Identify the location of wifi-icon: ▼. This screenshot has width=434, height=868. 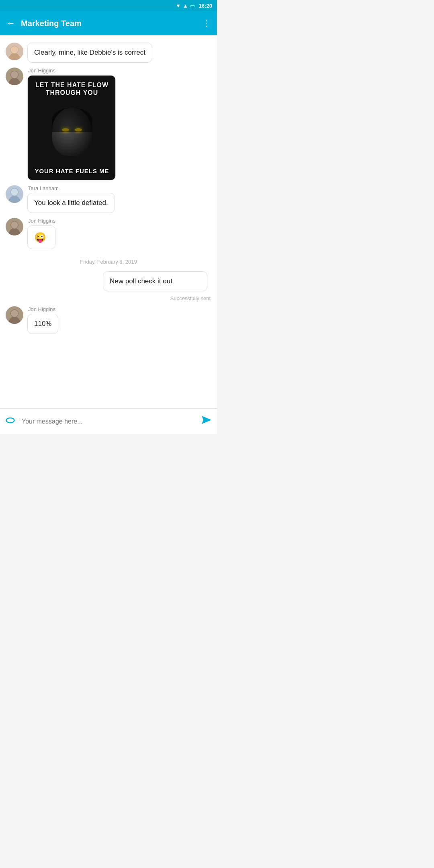
(178, 6).